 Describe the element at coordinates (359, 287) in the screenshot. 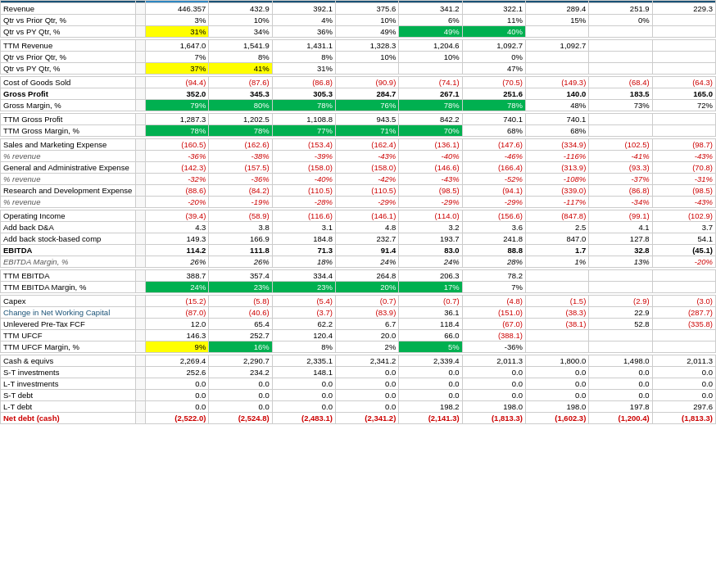

I see `table-row: TTM EBITDA Margin, %24%23%23%20%17%7%` at that location.